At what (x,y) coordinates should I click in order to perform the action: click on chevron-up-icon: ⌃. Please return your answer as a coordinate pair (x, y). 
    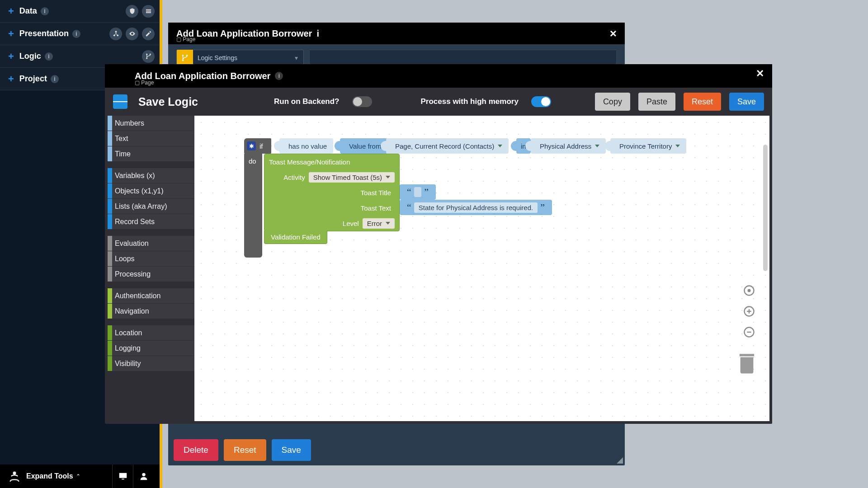
    Looking at the image, I should click on (78, 476).